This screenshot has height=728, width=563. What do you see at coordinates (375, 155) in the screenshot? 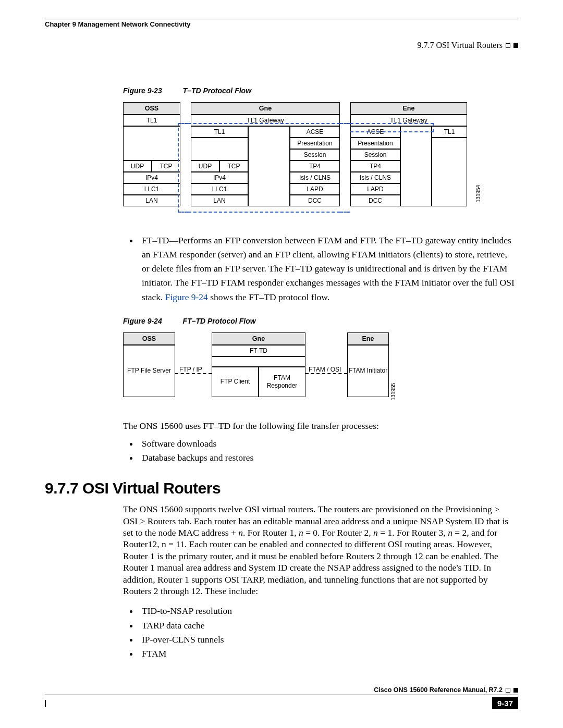
I see `cell-session: Session` at bounding box center [375, 155].